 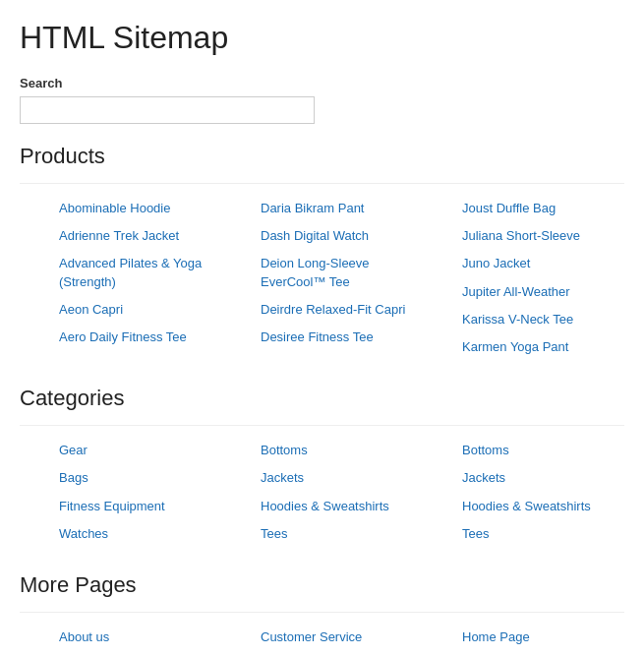 What do you see at coordinates (543, 236) in the screenshot?
I see `list-item: Juliana Short-Sleeve` at bounding box center [543, 236].